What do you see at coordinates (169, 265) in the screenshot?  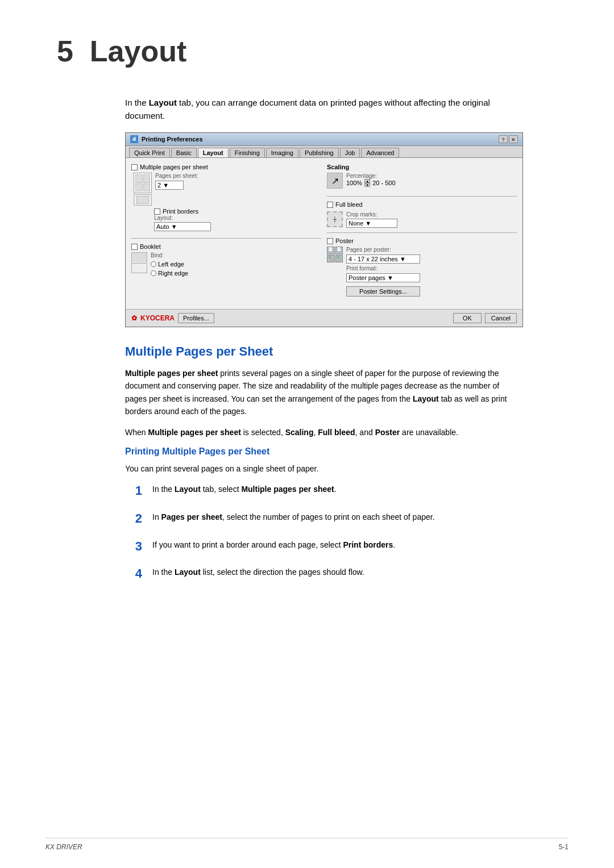 I see `booklet-options: Bind: Left edge Right edge` at bounding box center [169, 265].